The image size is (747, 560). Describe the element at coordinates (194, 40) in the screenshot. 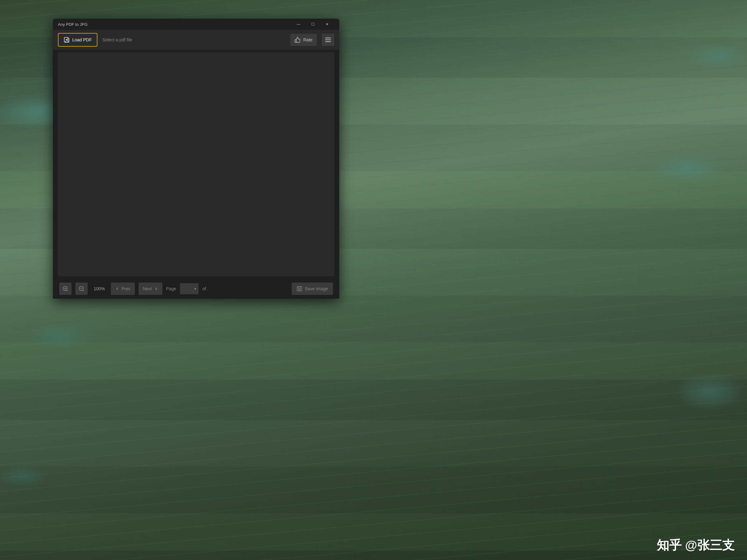

I see `toolbar-hint: Select a pdf file` at that location.